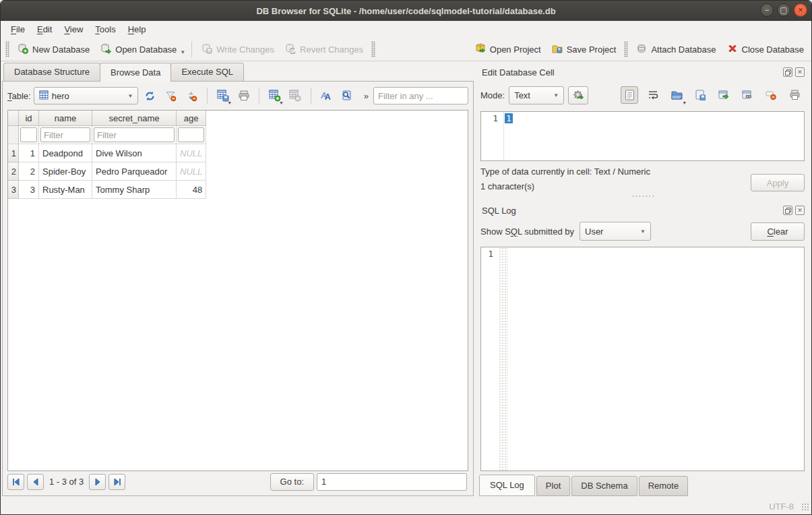 The width and height of the screenshot is (812, 515). What do you see at coordinates (778, 232) in the screenshot?
I see `clear-log-button: Clear` at bounding box center [778, 232].